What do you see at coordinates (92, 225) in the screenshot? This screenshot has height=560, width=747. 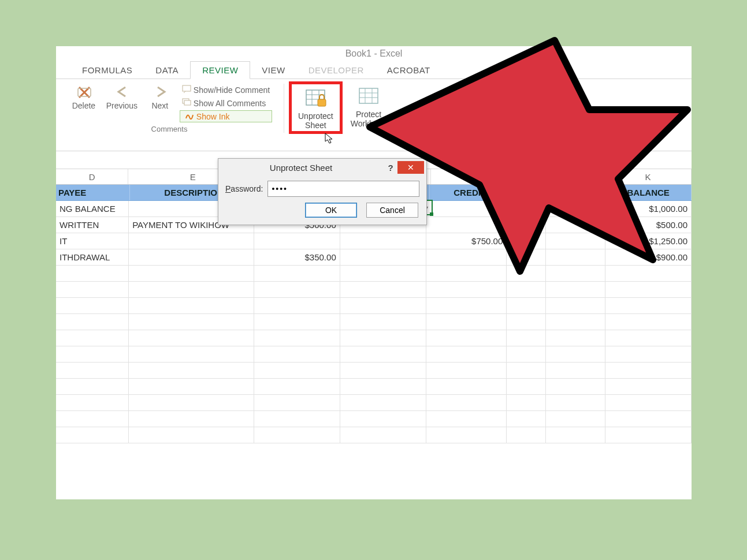 I see `cell: WRITTEN` at bounding box center [92, 225].